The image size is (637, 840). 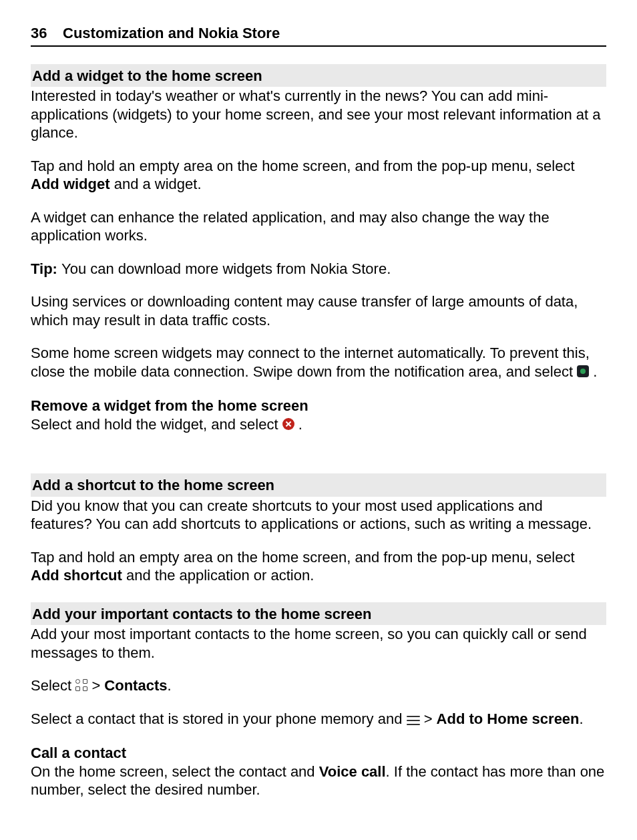 I want to click on sub-heading: Remove a widget from the home screen, so click(x=318, y=406).